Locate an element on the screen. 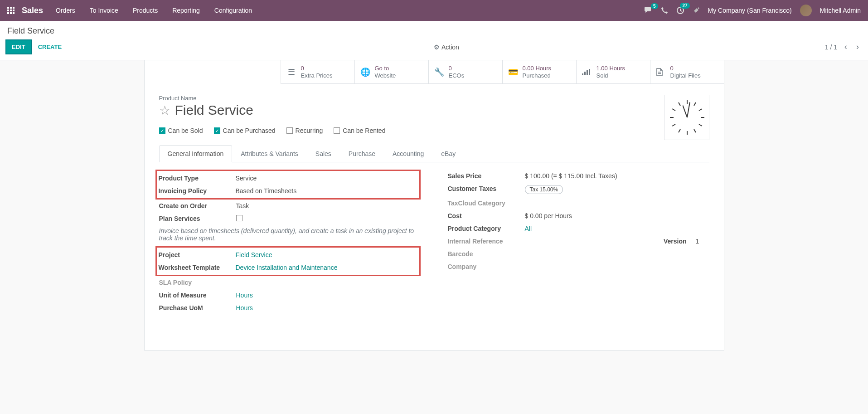  phone-icon is located at coordinates (664, 10).